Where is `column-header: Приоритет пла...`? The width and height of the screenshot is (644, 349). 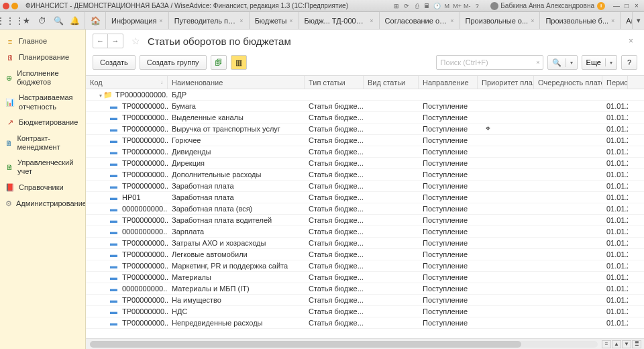
column-header: Приоритет пла... is located at coordinates (506, 82).